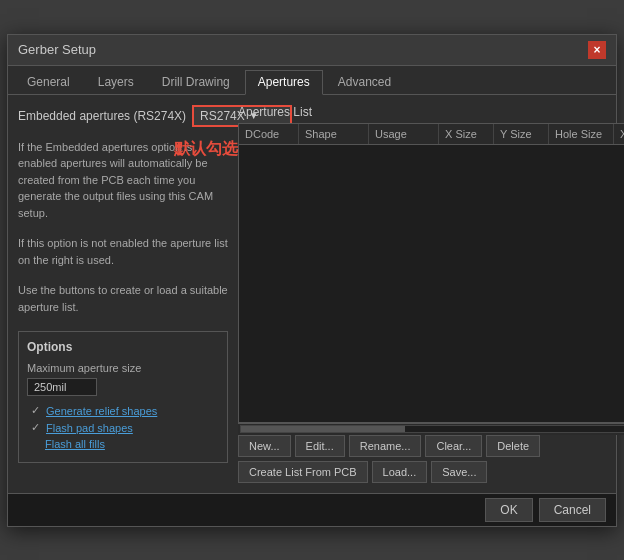 This screenshot has height=560, width=624. Describe the element at coordinates (459, 472) in the screenshot. I see `save-button: Save...` at that location.